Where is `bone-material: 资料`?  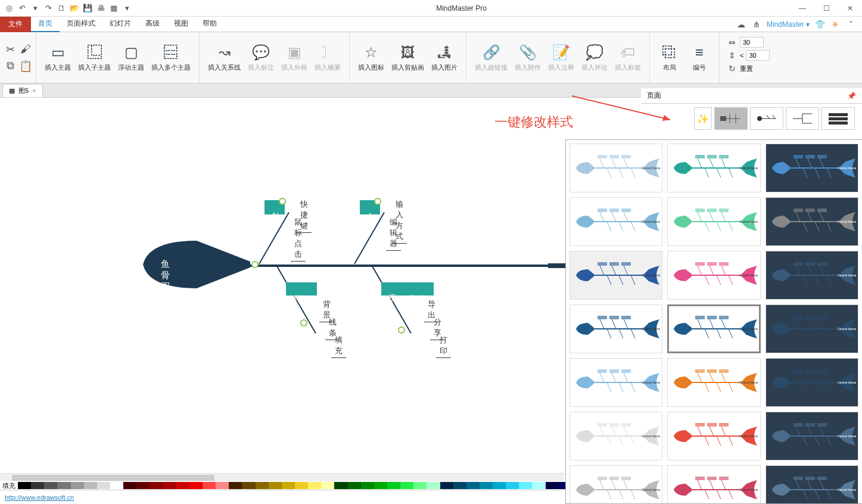 bone-material: 资料 is located at coordinates (301, 289).